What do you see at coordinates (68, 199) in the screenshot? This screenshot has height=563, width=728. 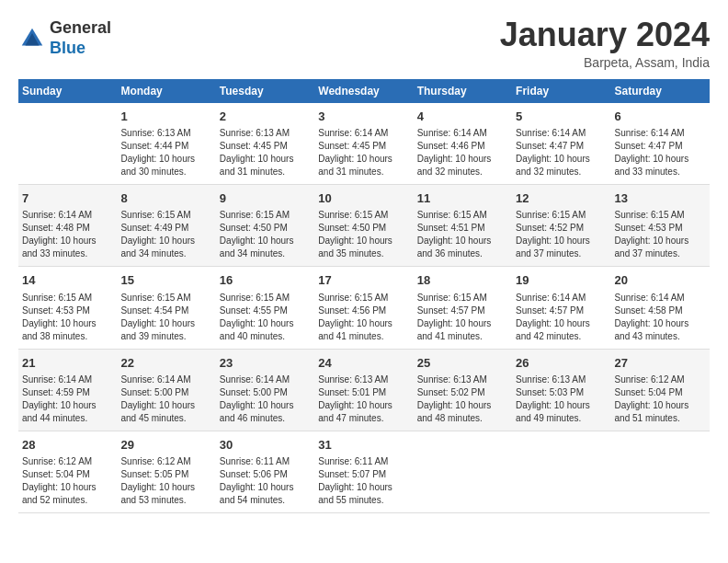 I see `day-number: 7` at bounding box center [68, 199].